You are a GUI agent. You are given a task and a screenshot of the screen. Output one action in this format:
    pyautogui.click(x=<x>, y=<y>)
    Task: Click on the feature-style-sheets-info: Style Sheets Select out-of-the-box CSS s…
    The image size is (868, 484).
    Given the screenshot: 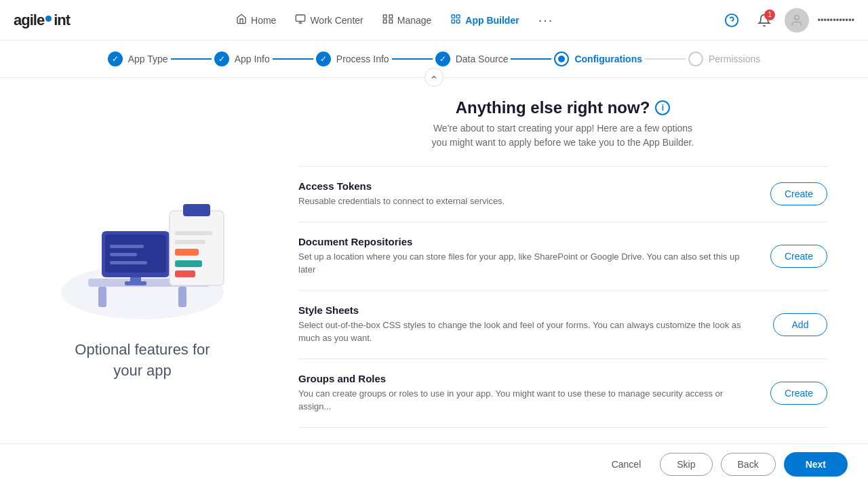 What is the action you would take?
    pyautogui.click(x=536, y=325)
    